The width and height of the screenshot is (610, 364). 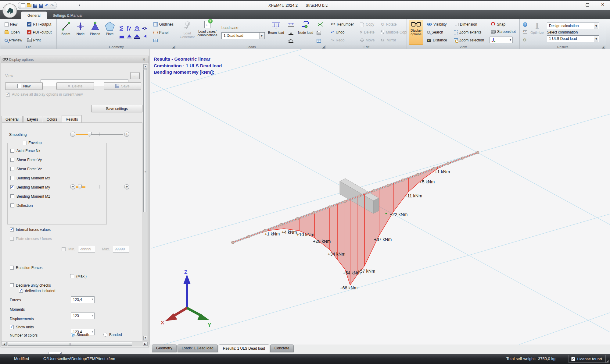 I want to click on slider-thumb, so click(x=90, y=134).